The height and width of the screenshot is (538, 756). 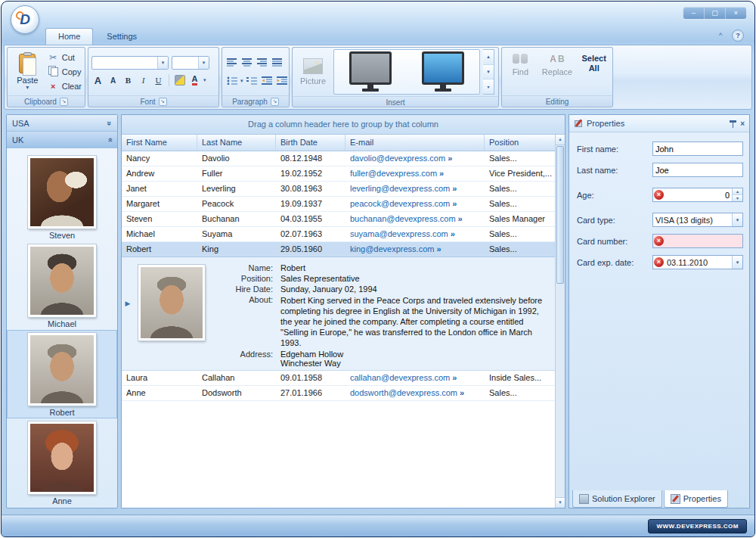 I want to click on numbered-list-button, so click(x=253, y=81).